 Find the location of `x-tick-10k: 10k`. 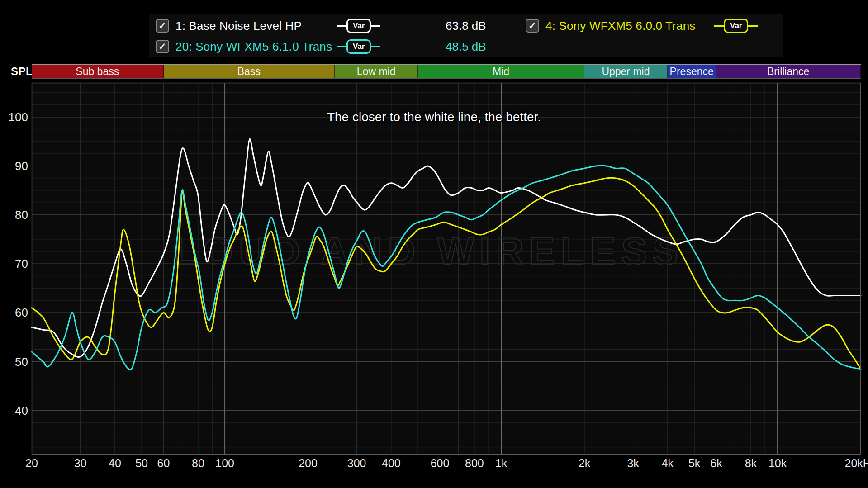

x-tick-10k: 10k is located at coordinates (778, 463).